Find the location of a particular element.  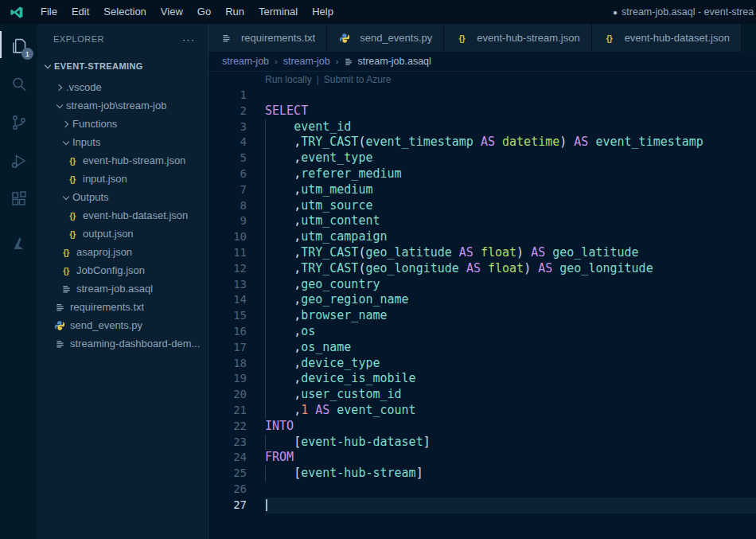

workspace-root: EVENT-STREAMING is located at coordinates (123, 66).